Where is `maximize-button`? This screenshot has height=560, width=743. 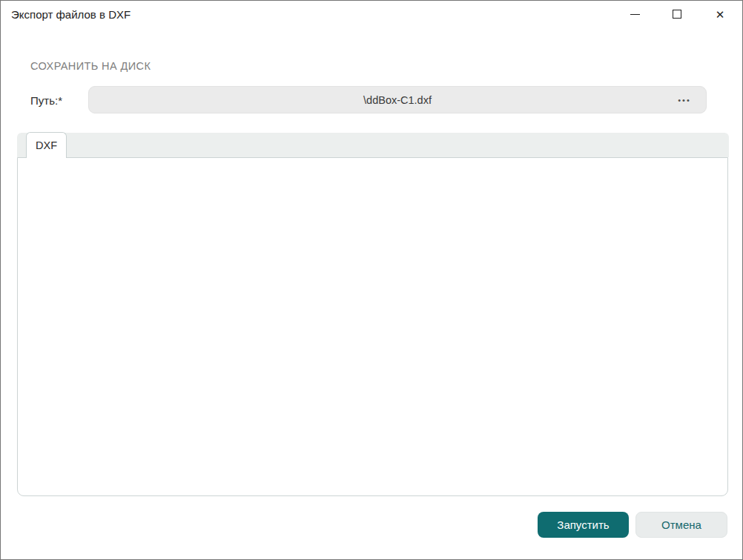 maximize-button is located at coordinates (677, 14).